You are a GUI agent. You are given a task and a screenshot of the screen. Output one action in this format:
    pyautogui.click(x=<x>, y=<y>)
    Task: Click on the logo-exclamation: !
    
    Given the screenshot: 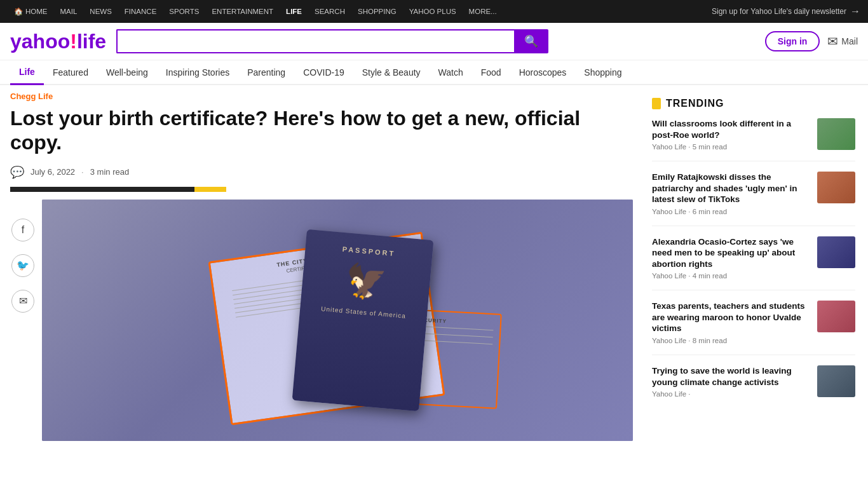 What is the action you would take?
    pyautogui.click(x=74, y=41)
    